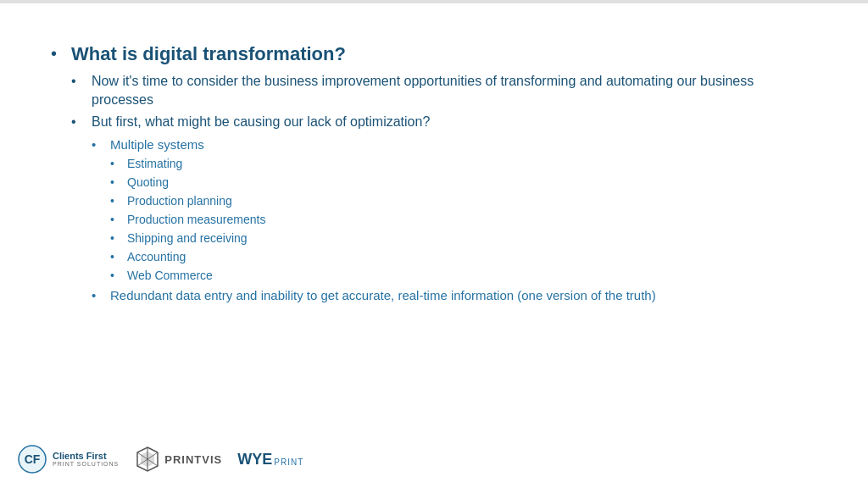  What do you see at coordinates (197, 219) in the screenshot?
I see `level4-text: Production measurements` at bounding box center [197, 219].